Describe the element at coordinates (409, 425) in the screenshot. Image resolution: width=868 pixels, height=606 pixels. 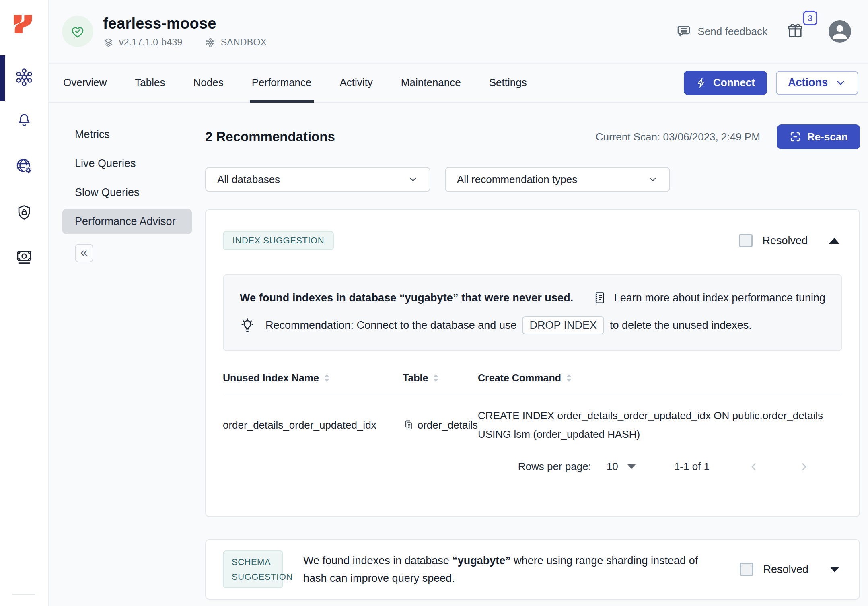
I see `copy-icon` at that location.